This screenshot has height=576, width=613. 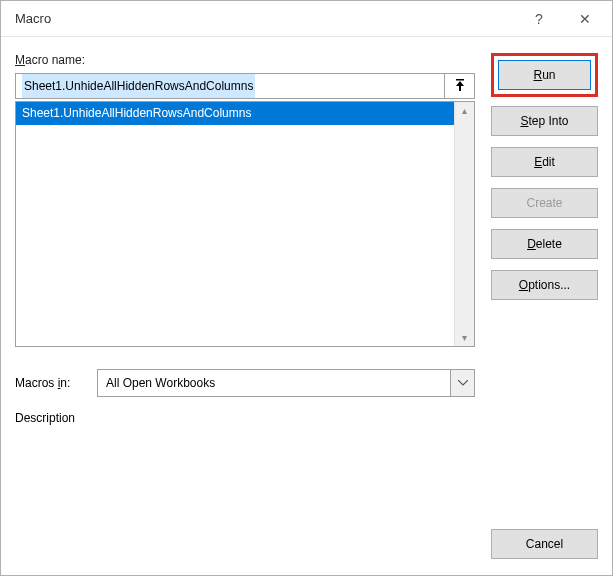 I want to click on description-label: Description, so click(x=245, y=418).